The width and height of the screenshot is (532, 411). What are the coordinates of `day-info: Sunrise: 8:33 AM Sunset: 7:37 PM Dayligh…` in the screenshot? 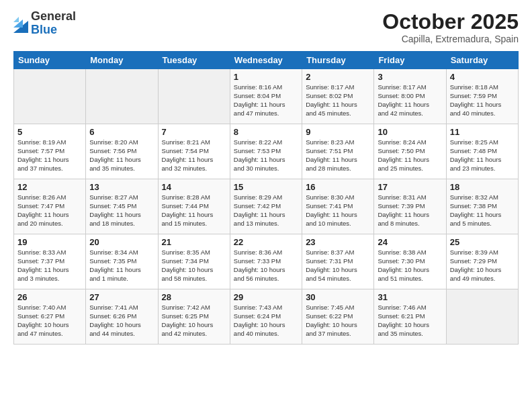 It's located at (50, 266).